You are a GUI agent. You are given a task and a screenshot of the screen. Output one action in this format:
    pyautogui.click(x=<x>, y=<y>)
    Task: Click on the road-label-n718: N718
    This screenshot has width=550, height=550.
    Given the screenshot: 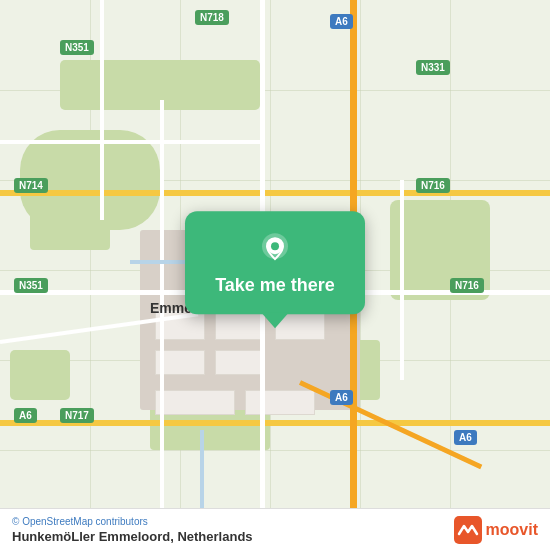 What is the action you would take?
    pyautogui.click(x=212, y=18)
    